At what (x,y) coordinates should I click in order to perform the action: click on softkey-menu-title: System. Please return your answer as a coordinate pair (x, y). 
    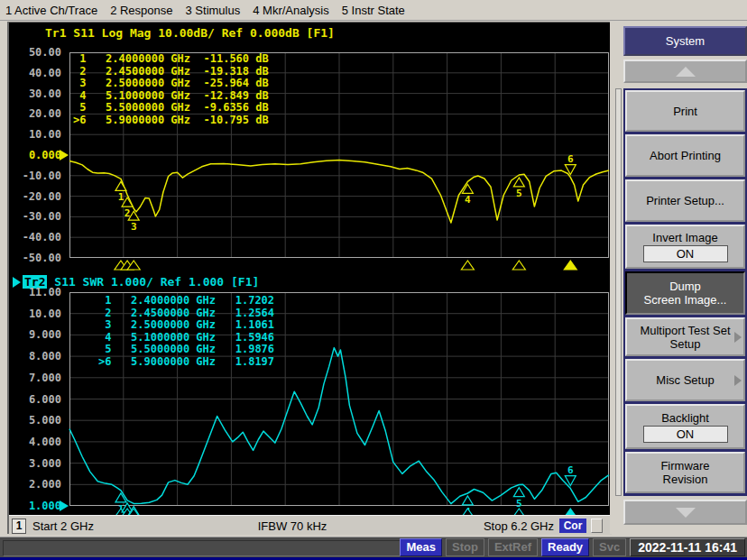
    Looking at the image, I should click on (686, 41).